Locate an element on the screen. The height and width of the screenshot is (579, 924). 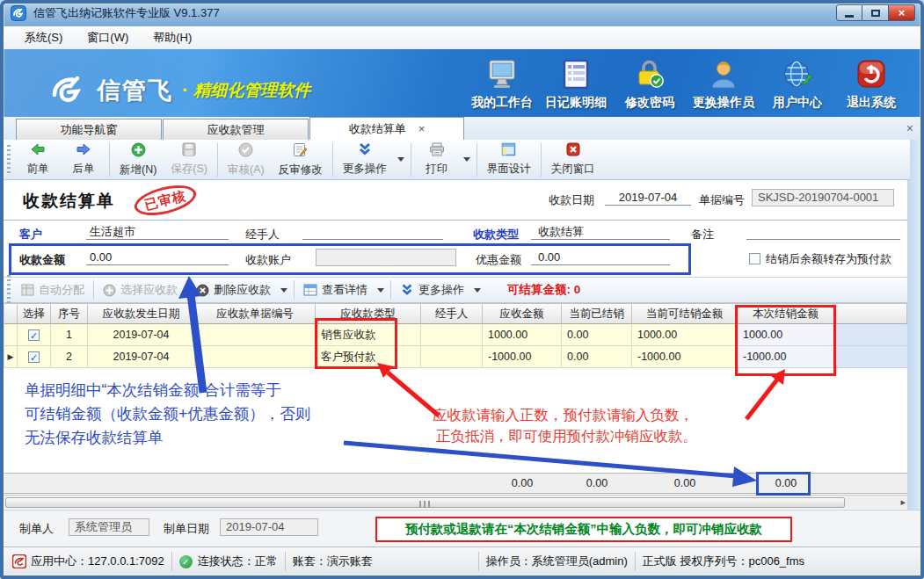
brand-slogan: 精细化管理软件 is located at coordinates (251, 90).